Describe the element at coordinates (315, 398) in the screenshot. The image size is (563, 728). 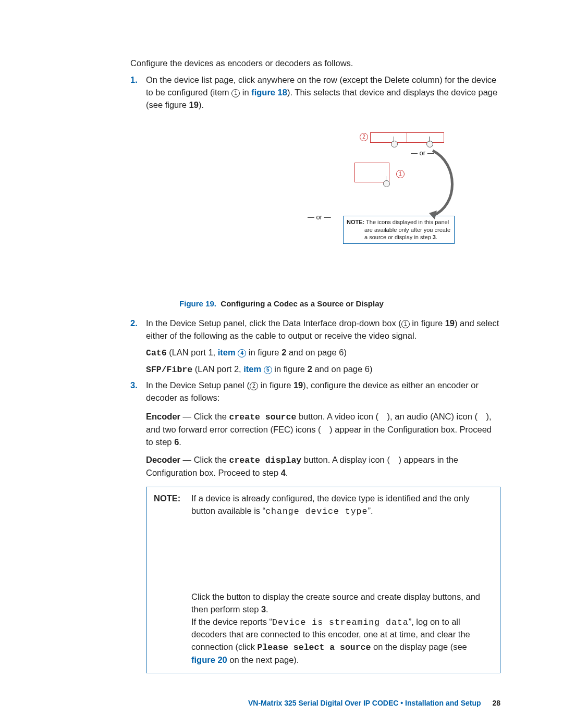
I see `main-content-cont: 2. In the Device Setup panel, click the …` at that location.